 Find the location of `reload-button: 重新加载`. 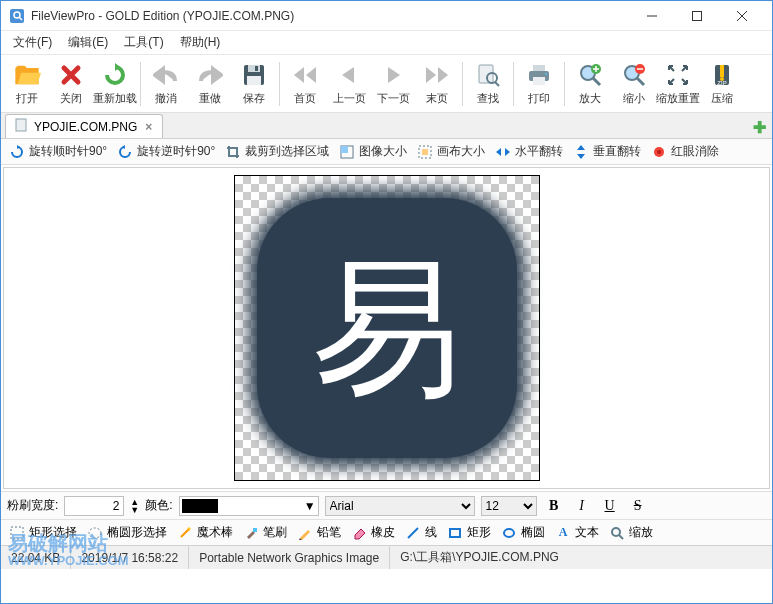

reload-button: 重新加载 is located at coordinates (115, 84).